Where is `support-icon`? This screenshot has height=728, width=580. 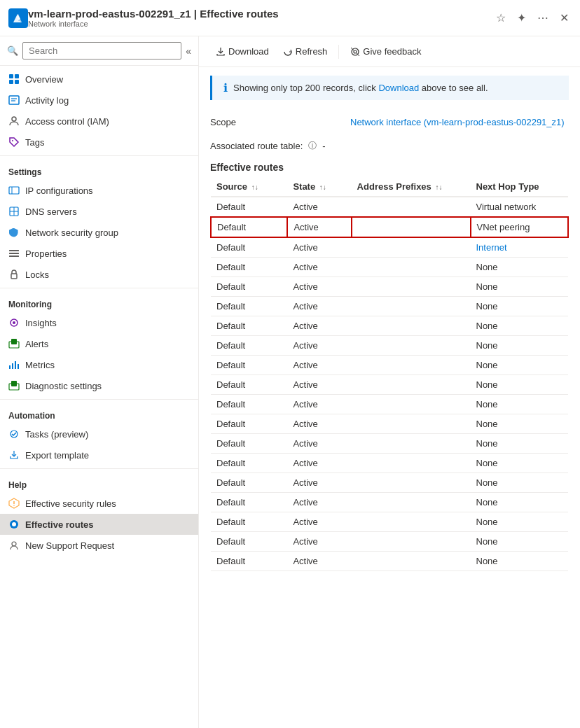 support-icon is located at coordinates (14, 545).